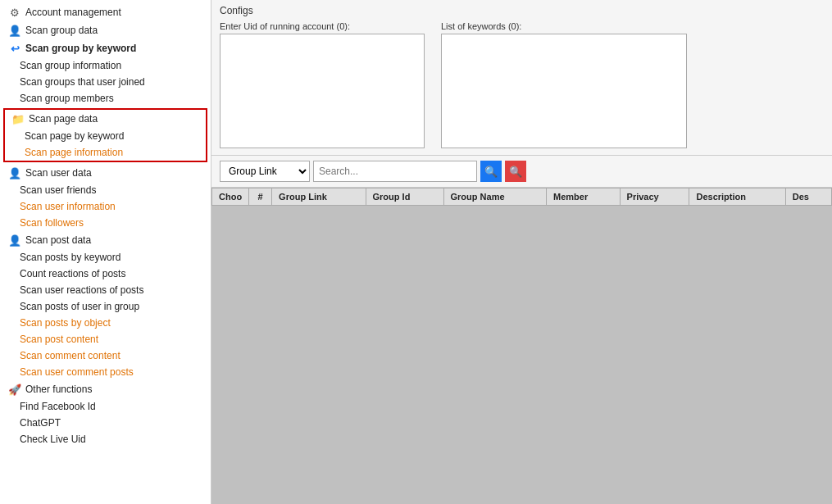 This screenshot has width=832, height=504. I want to click on sidebar-item-scan-user-data: 👤 Scan user data, so click(105, 173).